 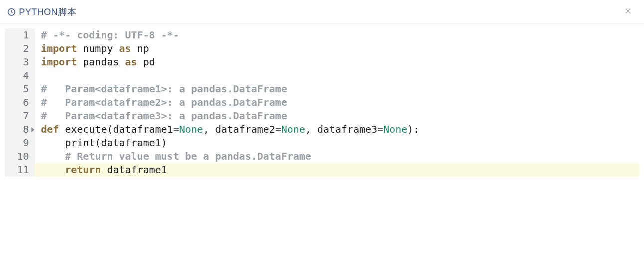 What do you see at coordinates (20, 35) in the screenshot?
I see `line-number: 1` at bounding box center [20, 35].